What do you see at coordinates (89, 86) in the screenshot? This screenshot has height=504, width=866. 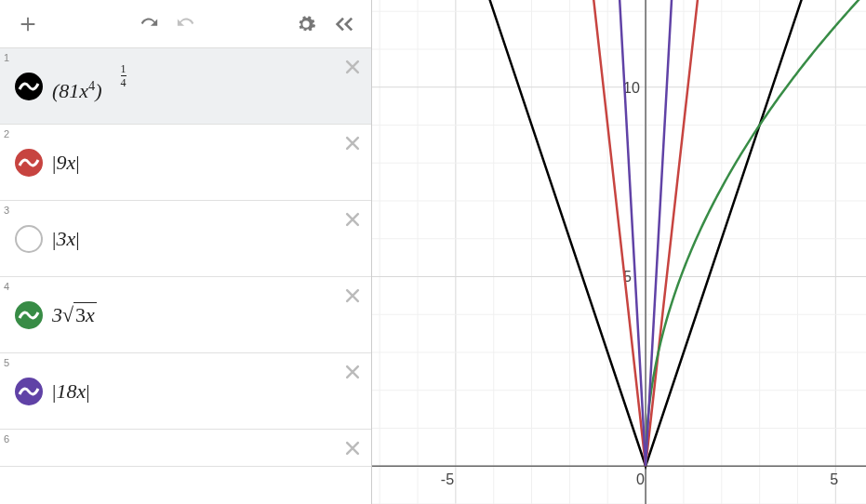 I see `expression-formula: (81x4) 14` at bounding box center [89, 86].